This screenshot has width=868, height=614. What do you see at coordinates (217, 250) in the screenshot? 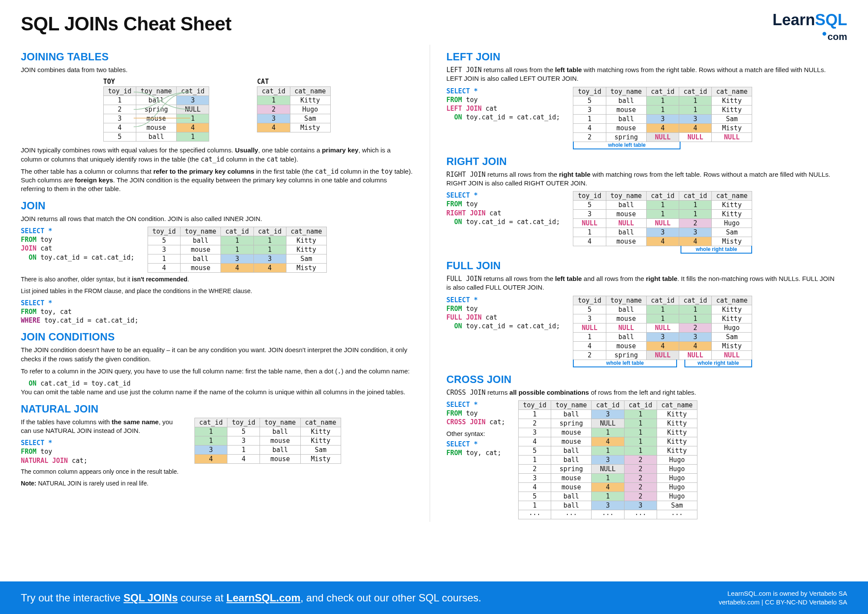
I see `join-row: SELECT * FROM toy JOIN cat ON toy.cat_id…` at bounding box center [217, 250].